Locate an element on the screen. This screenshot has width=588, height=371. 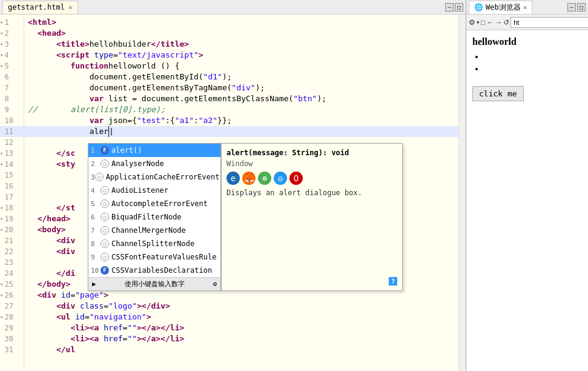
editor-tab: getstart.html × is located at coordinates (40, 7).